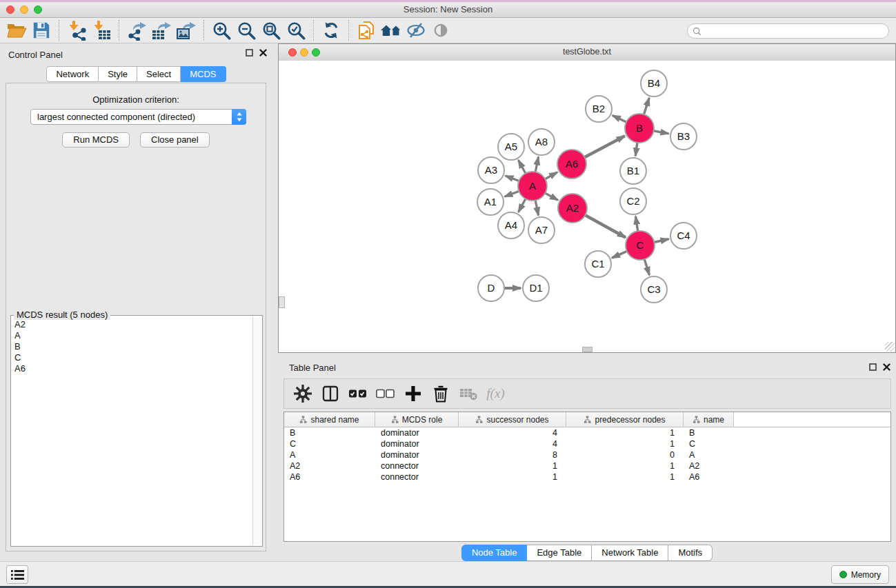 The width and height of the screenshot is (896, 588). I want to click on split-view-icon, so click(330, 394).